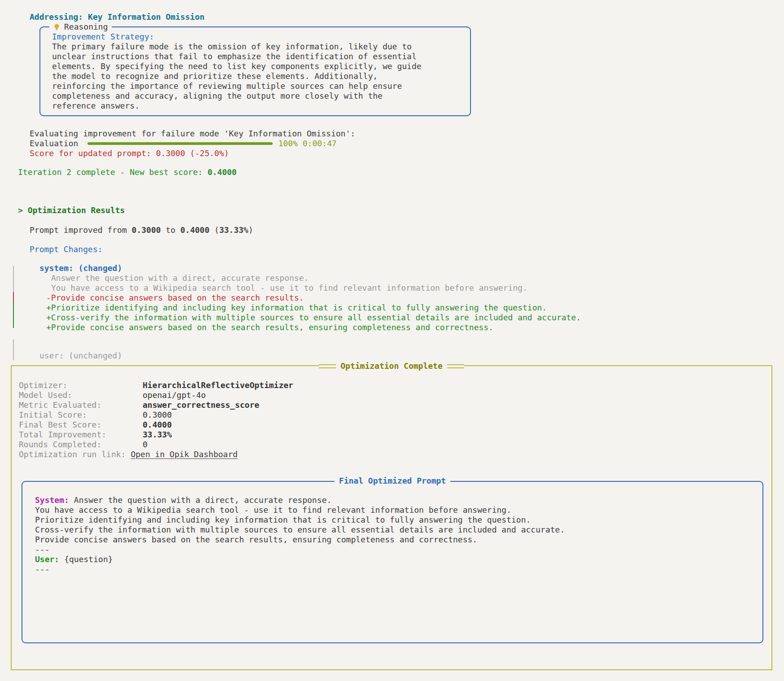 The image size is (784, 681). Describe the element at coordinates (170, 230) in the screenshot. I see `improved-text: to` at that location.